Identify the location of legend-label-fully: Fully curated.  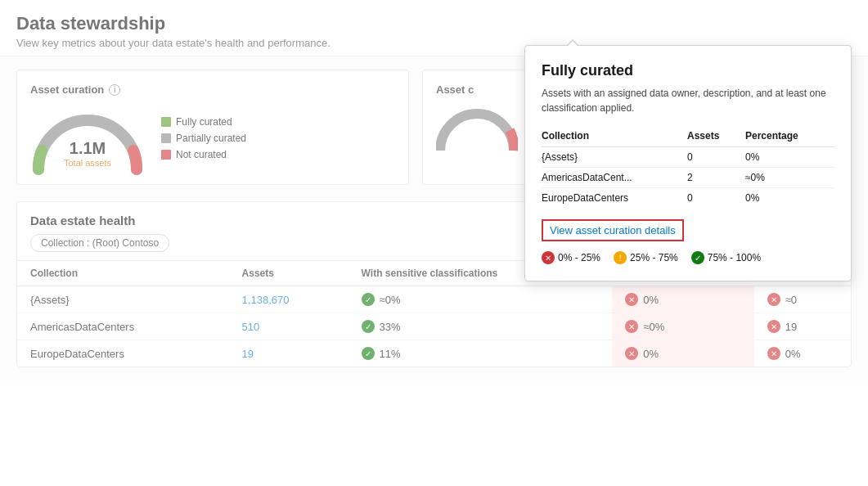
(205, 122).